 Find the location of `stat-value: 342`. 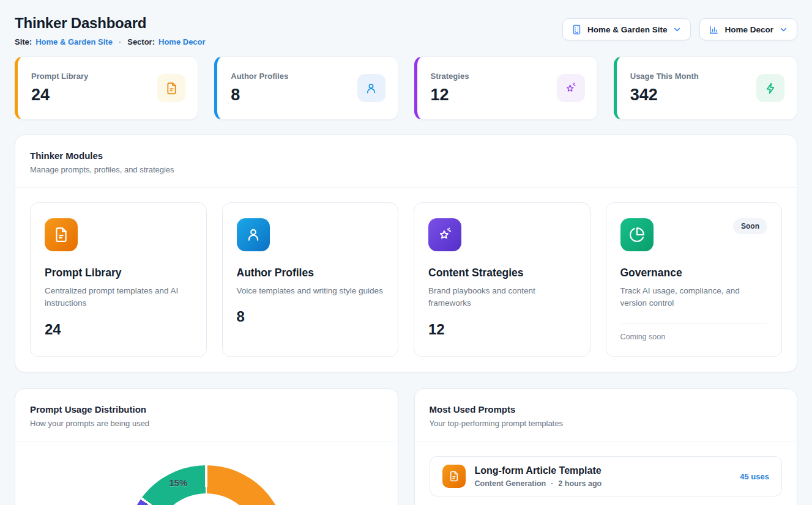

stat-value: 342 is located at coordinates (665, 95).